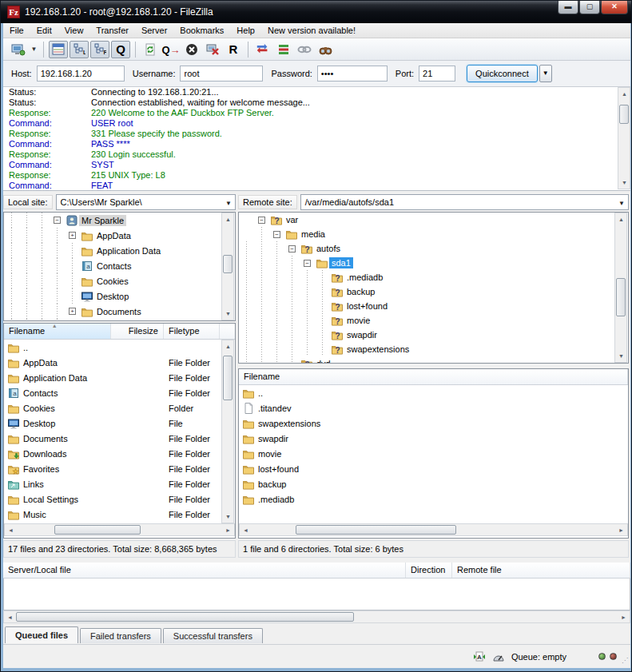 This screenshot has height=672, width=632. I want to click on tree-item-label: Contacts, so click(113, 266).